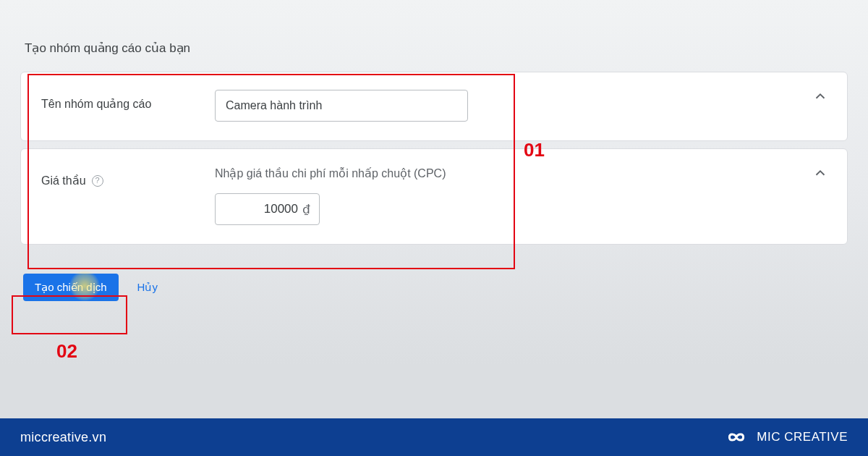 This screenshot has height=456, width=868. What do you see at coordinates (434, 276) in the screenshot?
I see `actions-row: Tạo chiến dịch Hủy` at bounding box center [434, 276].